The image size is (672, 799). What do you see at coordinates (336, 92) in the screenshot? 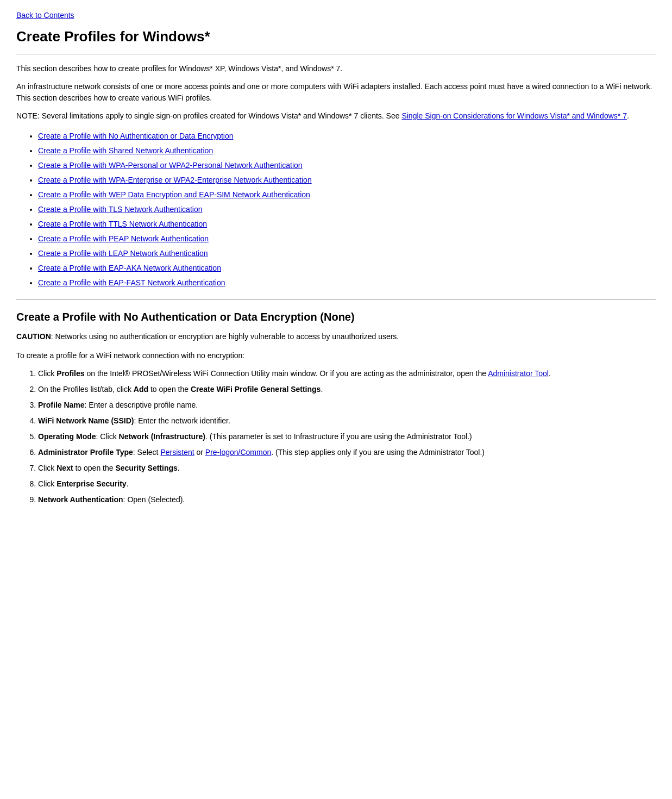
I see `intro-section: This section describes how to create pro…` at bounding box center [336, 92].